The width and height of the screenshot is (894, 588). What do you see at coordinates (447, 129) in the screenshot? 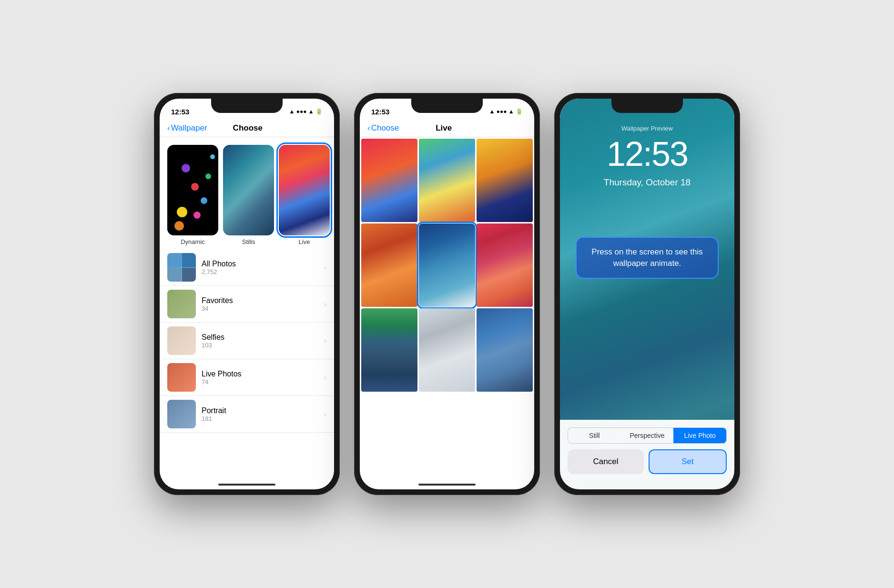
I see `nav-bar-2: ‹ Choose Live` at bounding box center [447, 129].